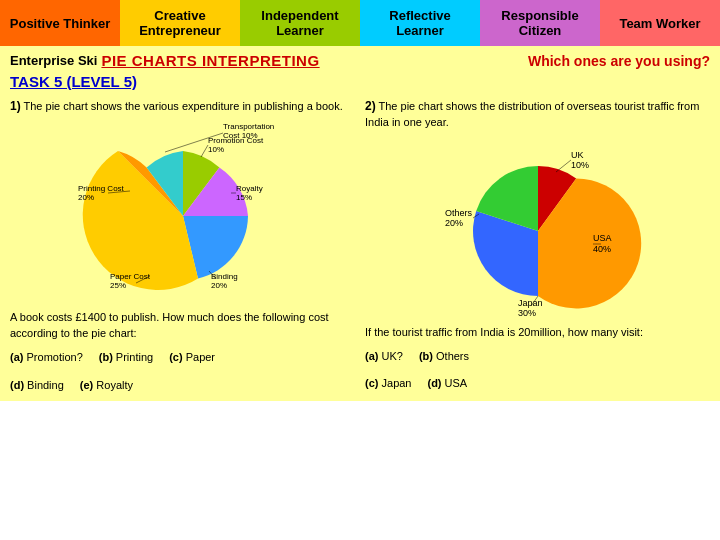  Describe the element at coordinates (388, 384) in the screenshot. I see `chart2-answer-c: (c) Japan` at that location.